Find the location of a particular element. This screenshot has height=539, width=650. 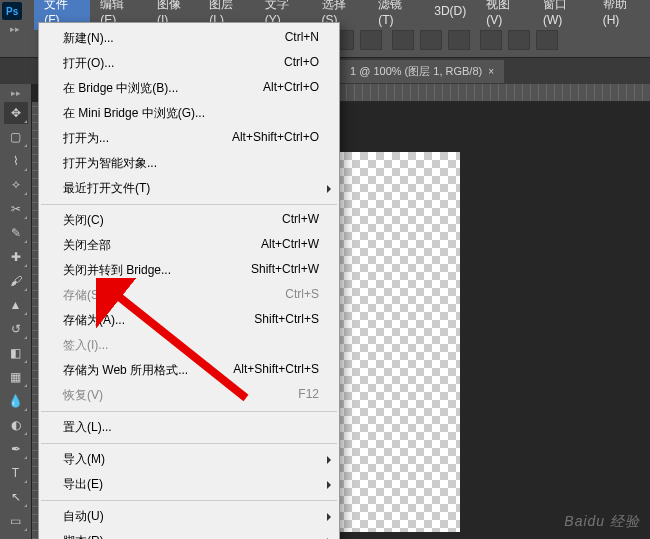

dodge-tool-icon: ◐ is located at coordinates (16, 425).